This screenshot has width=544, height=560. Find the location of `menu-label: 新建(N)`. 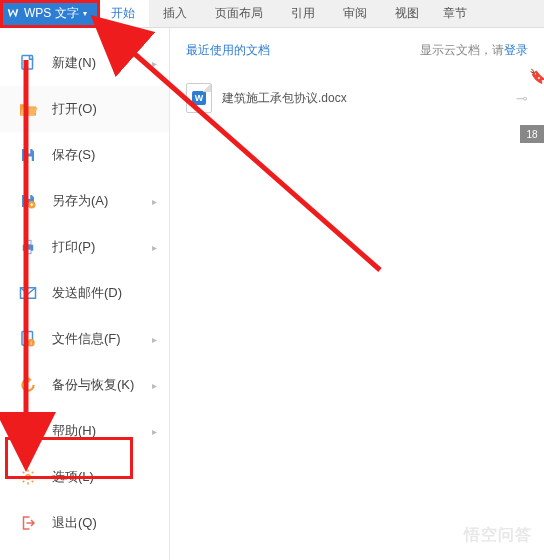

menu-label: 新建(N) is located at coordinates (74, 63).